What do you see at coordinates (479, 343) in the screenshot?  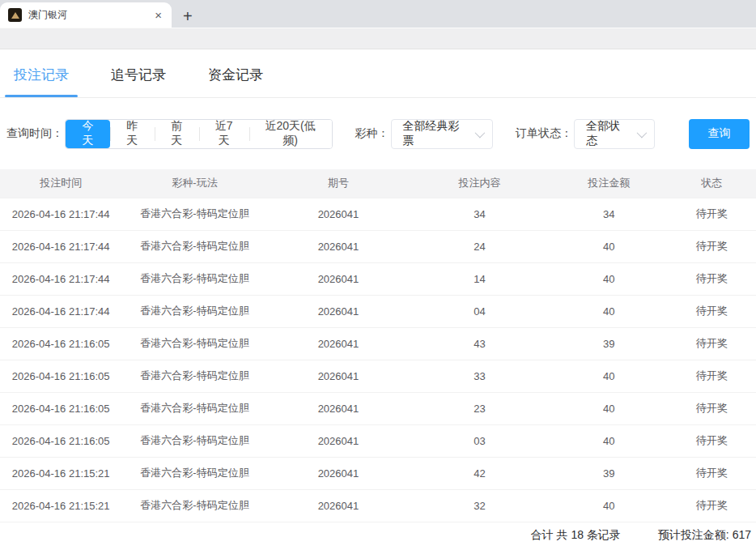 I see `cell-bet-content: 43` at bounding box center [479, 343].